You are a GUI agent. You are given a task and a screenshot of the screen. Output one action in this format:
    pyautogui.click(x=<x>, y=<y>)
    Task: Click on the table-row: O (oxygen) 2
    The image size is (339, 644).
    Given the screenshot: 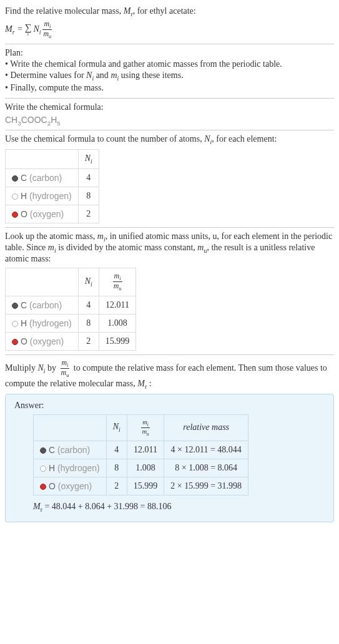 What is the action you would take?
    pyautogui.click(x=52, y=215)
    